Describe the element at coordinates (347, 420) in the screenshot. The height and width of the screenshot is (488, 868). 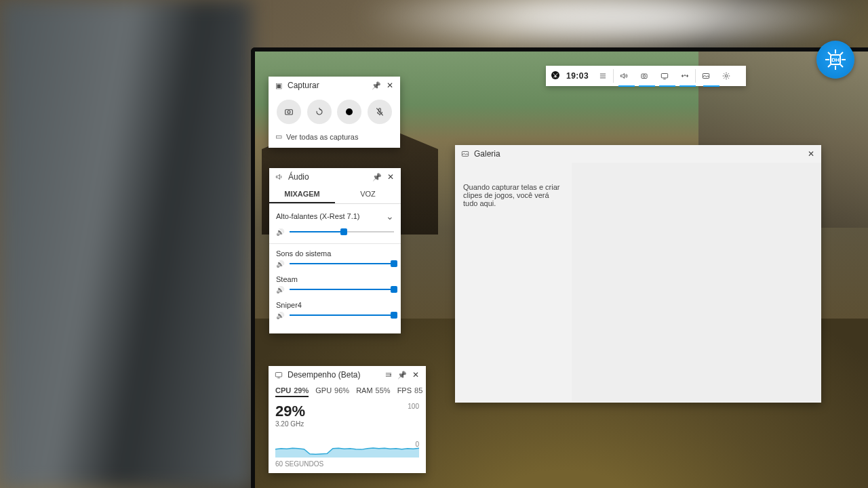
I see `performance-widget: Desempenho (Beta) CPU29% GPU96% RAM55% F…` at that location.